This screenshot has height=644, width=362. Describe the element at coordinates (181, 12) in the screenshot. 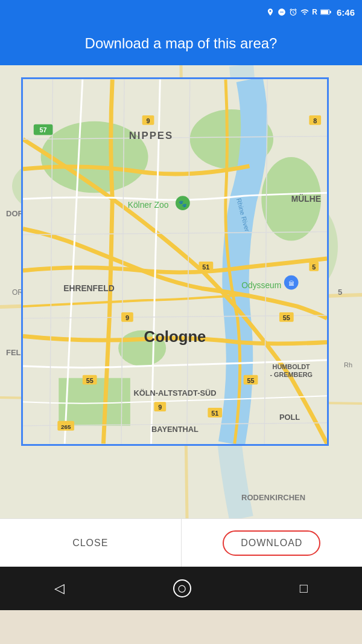

I see `status-bar: R 6:46` at that location.